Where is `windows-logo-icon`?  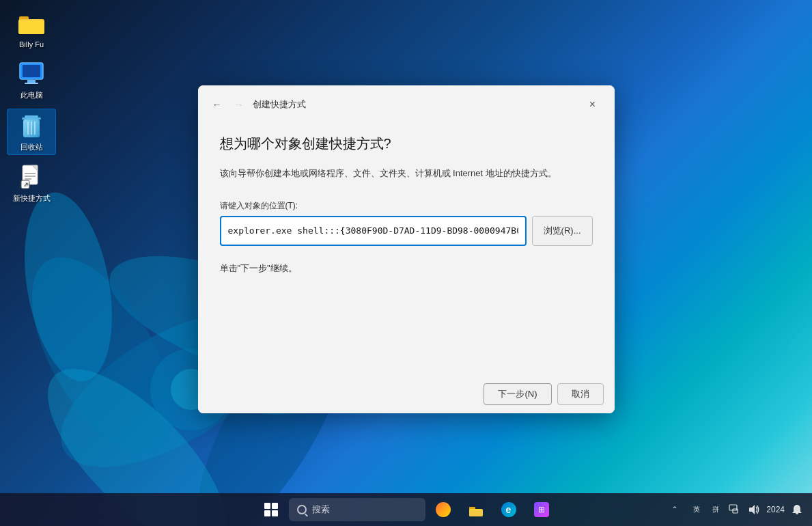
windows-logo-icon is located at coordinates (271, 510).